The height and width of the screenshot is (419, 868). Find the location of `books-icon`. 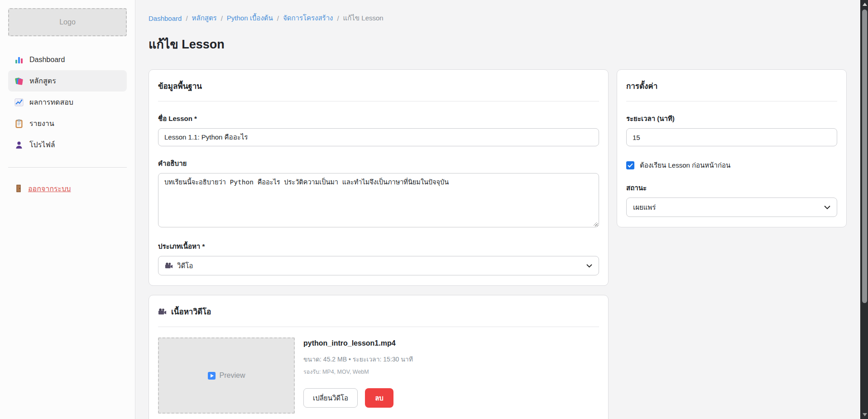

books-icon is located at coordinates (19, 81).